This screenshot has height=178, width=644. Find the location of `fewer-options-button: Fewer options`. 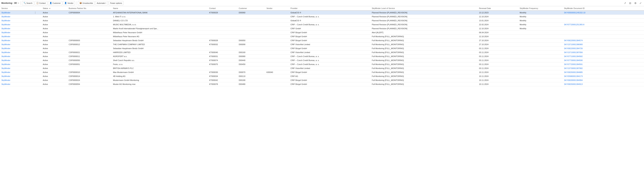

fewer-options-button: Fewer options is located at coordinates (116, 3).